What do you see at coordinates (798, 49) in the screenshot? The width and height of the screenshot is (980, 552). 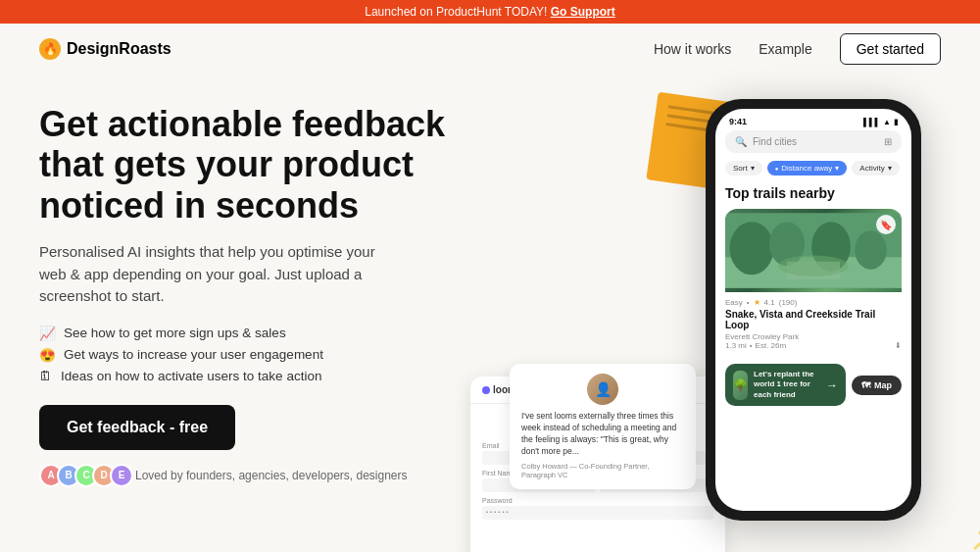 I see `nav-links: How it works Example Get started` at bounding box center [798, 49].